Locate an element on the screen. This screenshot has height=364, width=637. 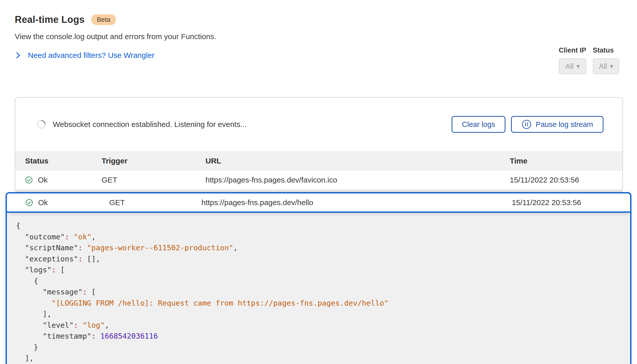
log-table-header: Status Trigger URL Time is located at coordinates (319, 161).